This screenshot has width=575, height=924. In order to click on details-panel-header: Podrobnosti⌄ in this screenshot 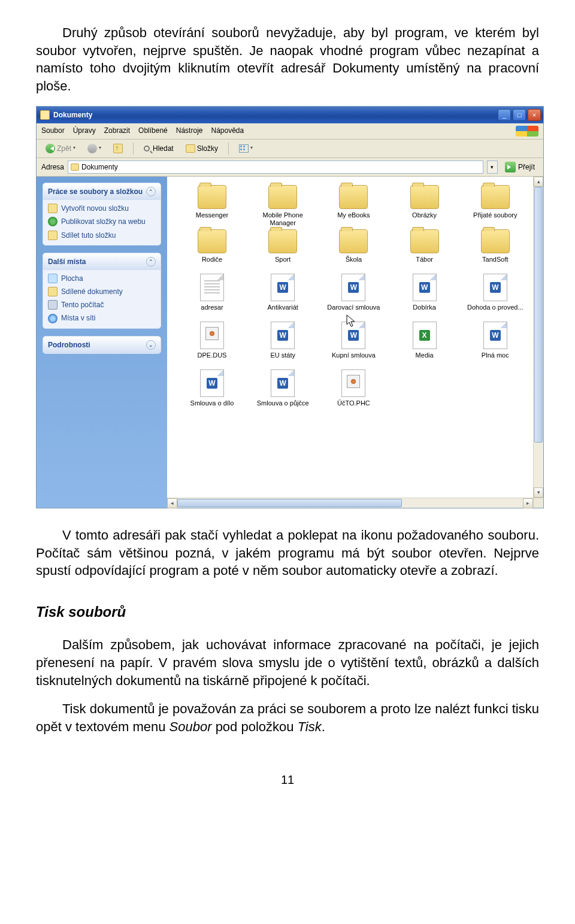, I will do `click(102, 345)`.